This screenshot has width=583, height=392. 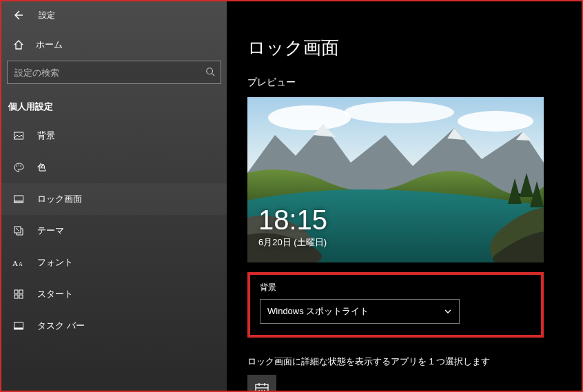 What do you see at coordinates (19, 167) in the screenshot?
I see `palette-icon` at bounding box center [19, 167].